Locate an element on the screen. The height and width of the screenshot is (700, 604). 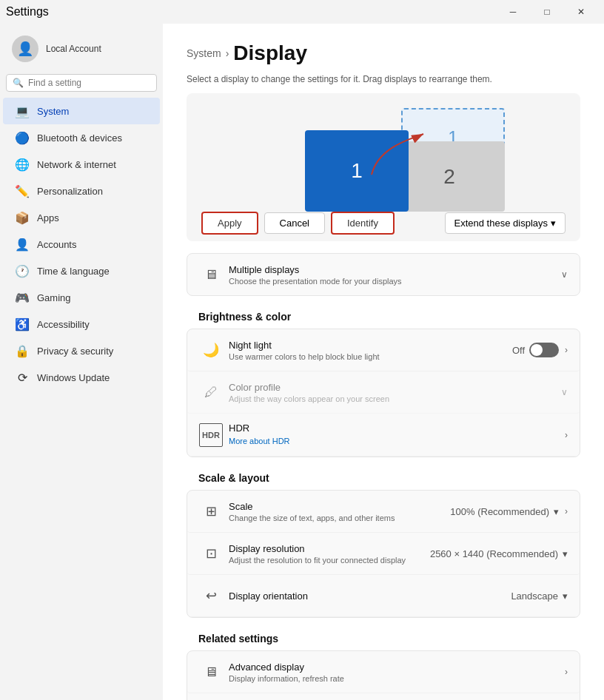
brightness-section-header: Brightness & color is located at coordinates (383, 317).